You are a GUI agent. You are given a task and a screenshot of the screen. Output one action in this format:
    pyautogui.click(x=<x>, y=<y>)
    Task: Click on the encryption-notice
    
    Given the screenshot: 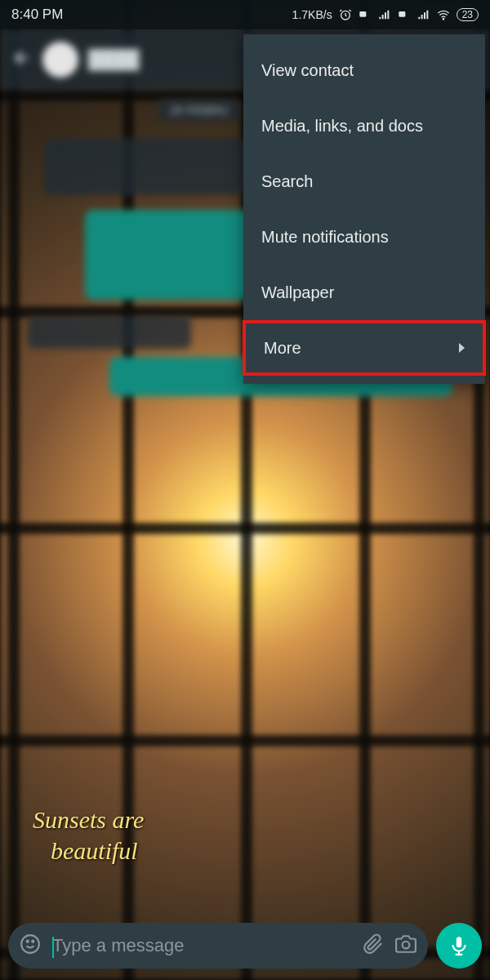 What is the action you would take?
    pyautogui.click(x=154, y=167)
    